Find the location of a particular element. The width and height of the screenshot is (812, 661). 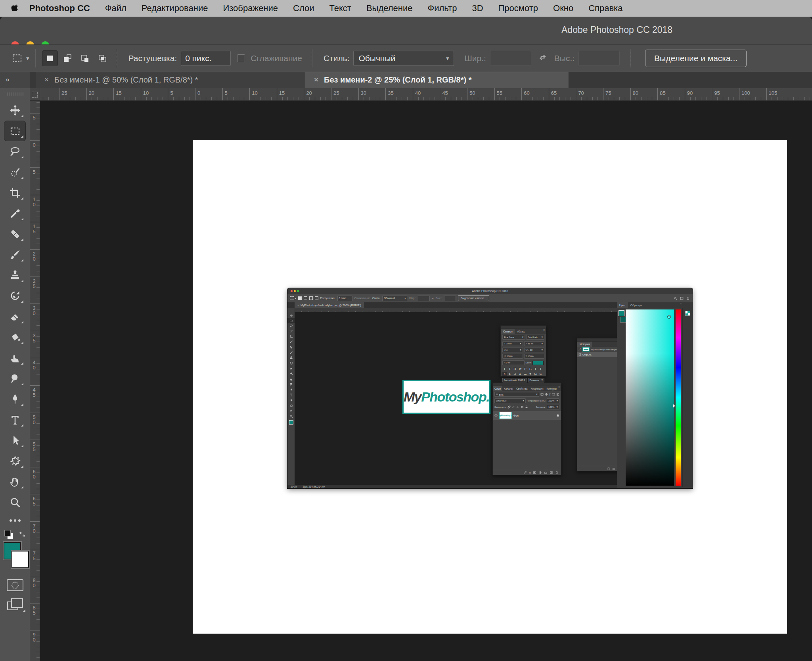

inner-history-brush-tool is located at coordinates (291, 363).